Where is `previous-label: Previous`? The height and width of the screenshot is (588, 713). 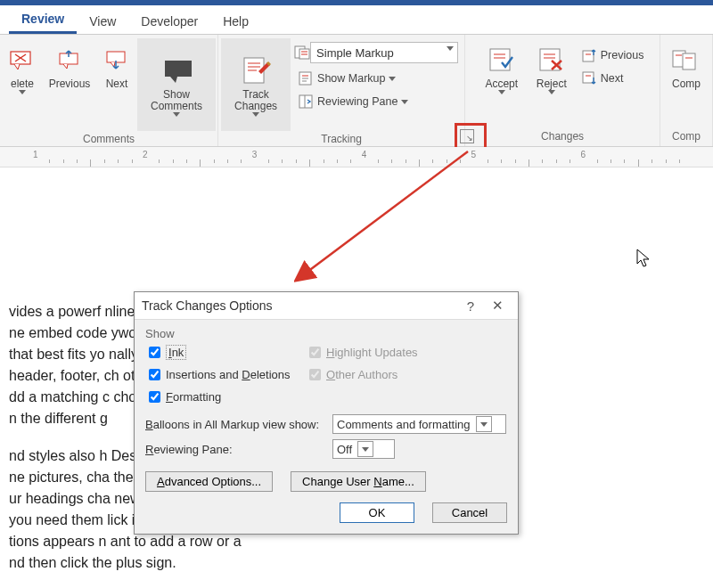 previous-label: Previous is located at coordinates (70, 84).